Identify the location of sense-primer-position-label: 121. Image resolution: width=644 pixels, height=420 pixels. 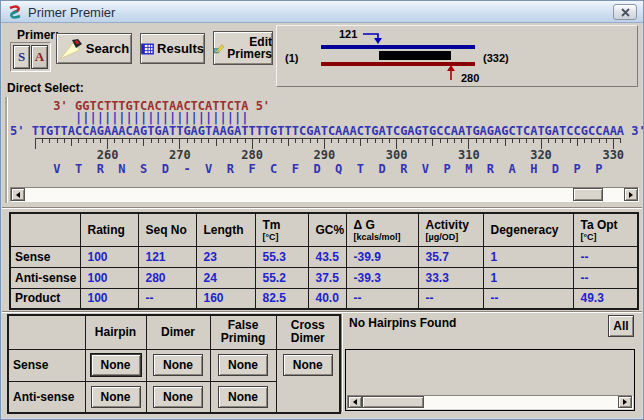
(348, 34).